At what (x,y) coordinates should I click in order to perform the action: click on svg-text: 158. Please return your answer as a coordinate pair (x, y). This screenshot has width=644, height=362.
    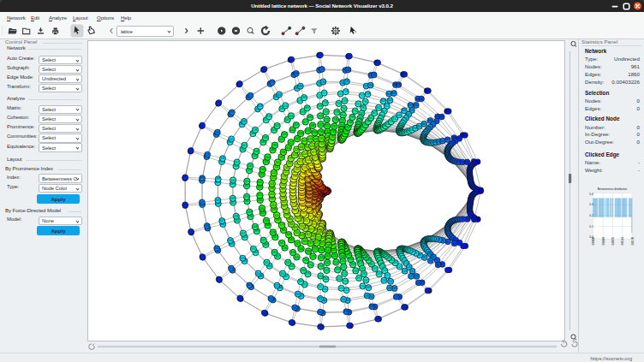
    Looking at the image, I should click on (389, 288).